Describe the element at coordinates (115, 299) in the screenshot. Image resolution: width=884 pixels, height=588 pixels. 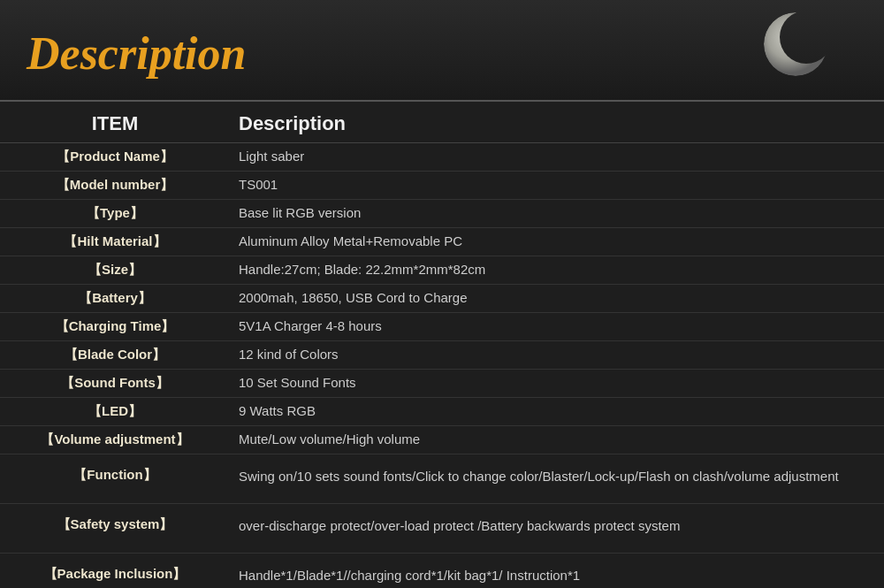
I see `row-label: 【Battery】` at that location.